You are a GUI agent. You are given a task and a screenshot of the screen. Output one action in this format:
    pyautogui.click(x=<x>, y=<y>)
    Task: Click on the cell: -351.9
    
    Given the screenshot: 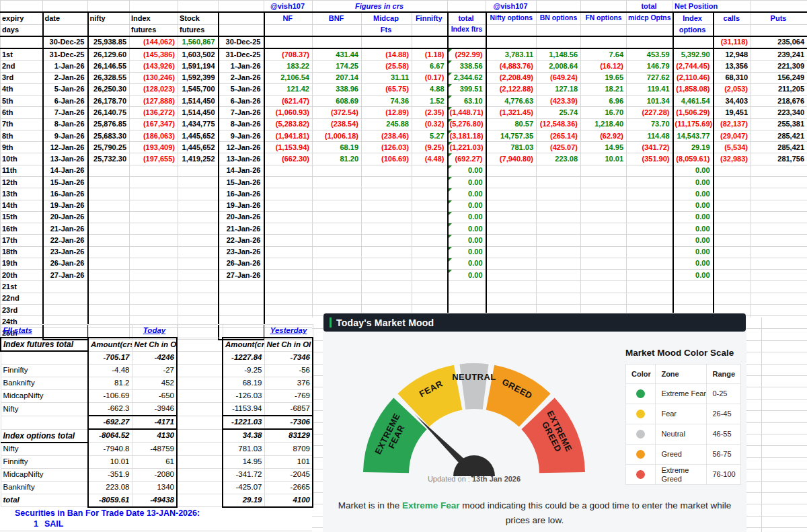 What is the action you would take?
    pyautogui.click(x=110, y=475)
    